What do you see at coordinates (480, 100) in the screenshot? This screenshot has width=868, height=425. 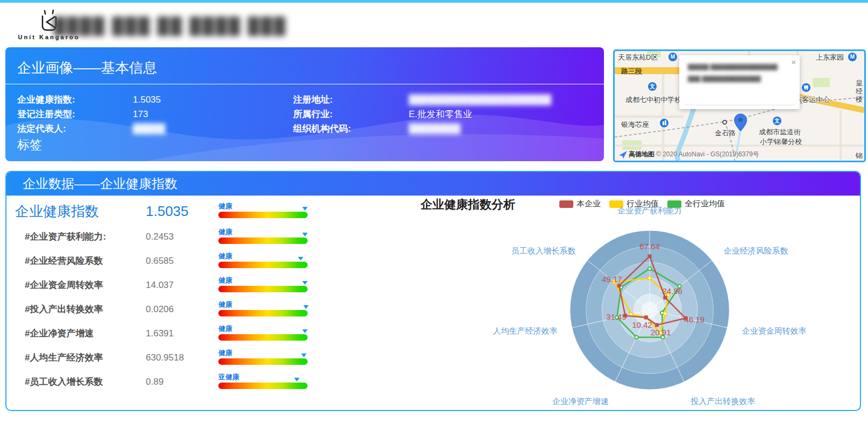 I see `field-value-redacted: ██████████████████████` at bounding box center [480, 100].